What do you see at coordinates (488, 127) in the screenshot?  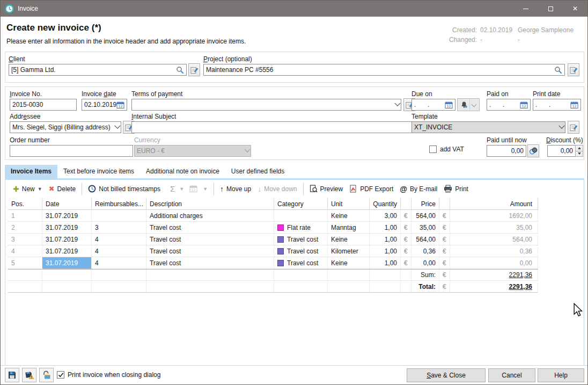 I see `template-combo: XT_INVOICE` at bounding box center [488, 127].